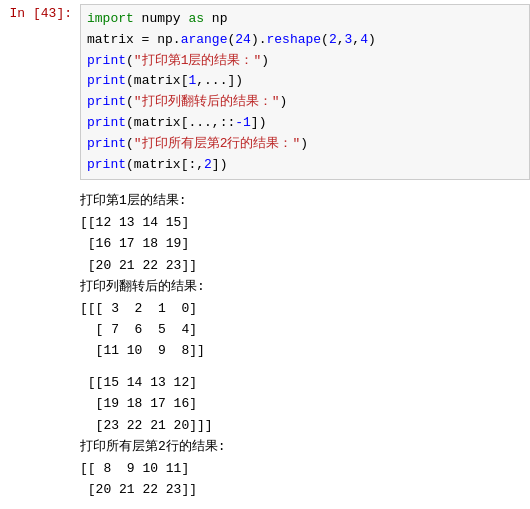  I want to click on code-token: 4, so click(364, 40).